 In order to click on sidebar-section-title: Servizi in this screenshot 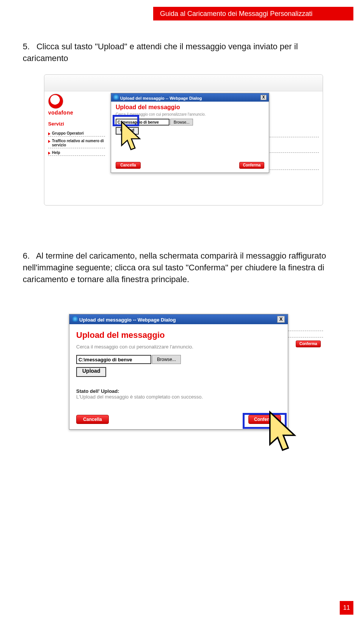, I will do `click(77, 124)`.